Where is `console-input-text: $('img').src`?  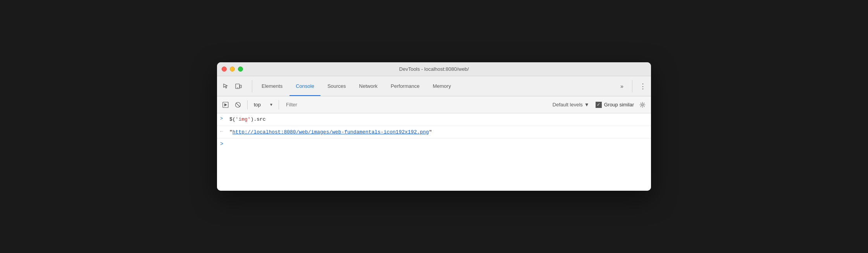
console-input-text: $('img').src is located at coordinates (438, 120).